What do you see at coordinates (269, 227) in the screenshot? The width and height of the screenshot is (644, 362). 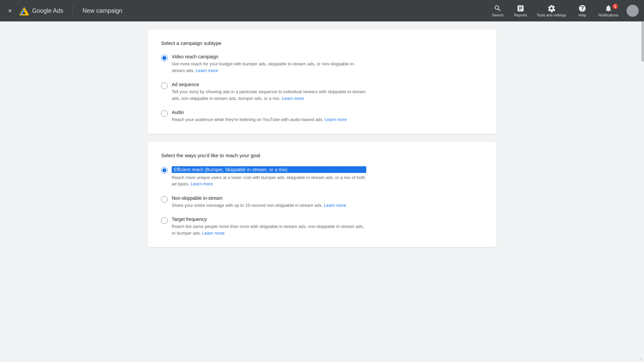 I see `target-frequency-content: Target frequency Reach the same people m…` at bounding box center [269, 227].